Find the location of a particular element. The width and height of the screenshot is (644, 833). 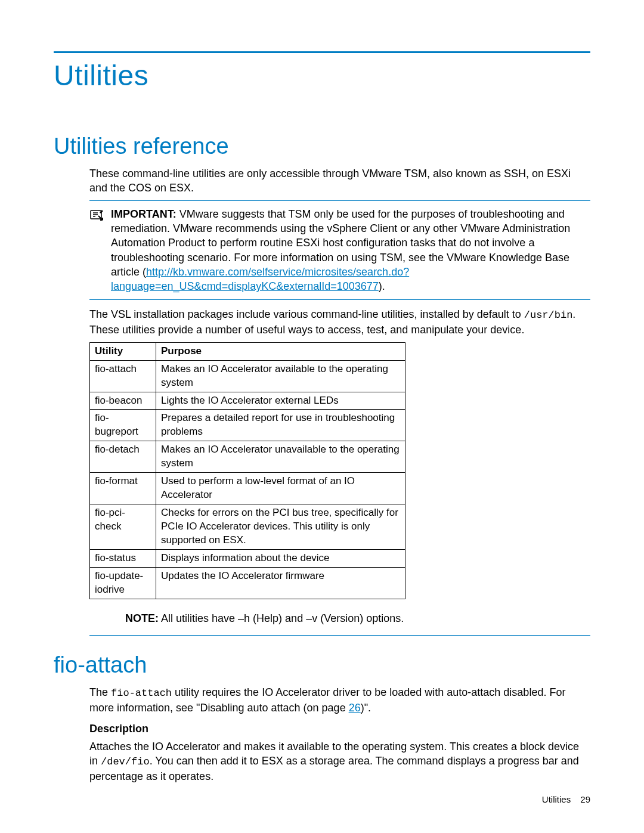

page-link-26: 26 is located at coordinates (355, 708).